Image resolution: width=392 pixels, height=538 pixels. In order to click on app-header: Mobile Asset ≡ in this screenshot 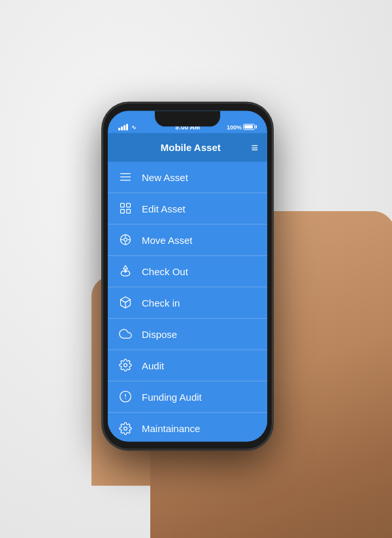, I will do `click(188, 147)`.